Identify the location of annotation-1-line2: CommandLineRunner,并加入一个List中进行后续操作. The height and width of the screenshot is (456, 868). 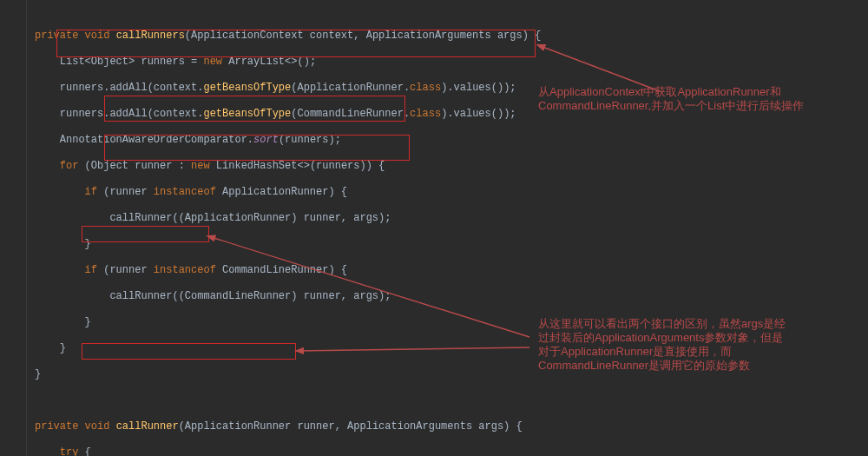
(699, 106).